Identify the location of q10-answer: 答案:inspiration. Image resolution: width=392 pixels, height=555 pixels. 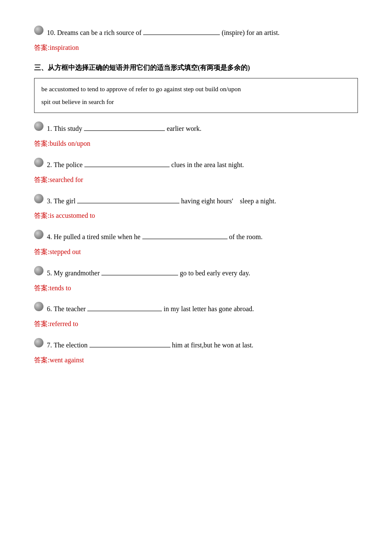
(196, 48).